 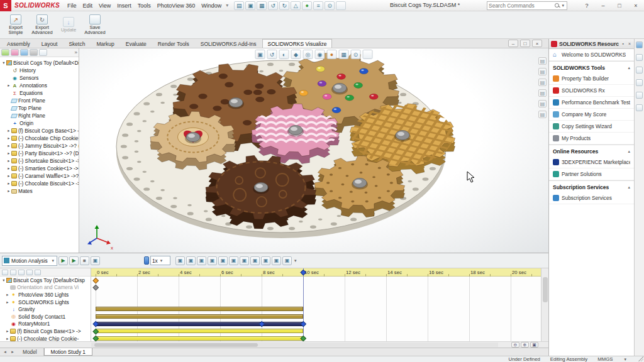 What do you see at coordinates (63, 261) in the screenshot?
I see `calculate-motion-icon` at bounding box center [63, 261].